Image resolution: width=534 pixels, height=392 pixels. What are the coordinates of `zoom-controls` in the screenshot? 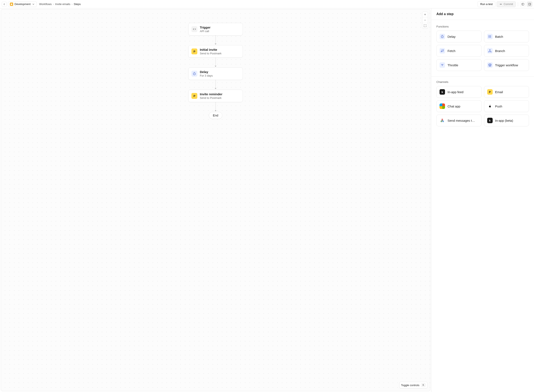 It's located at (425, 20).